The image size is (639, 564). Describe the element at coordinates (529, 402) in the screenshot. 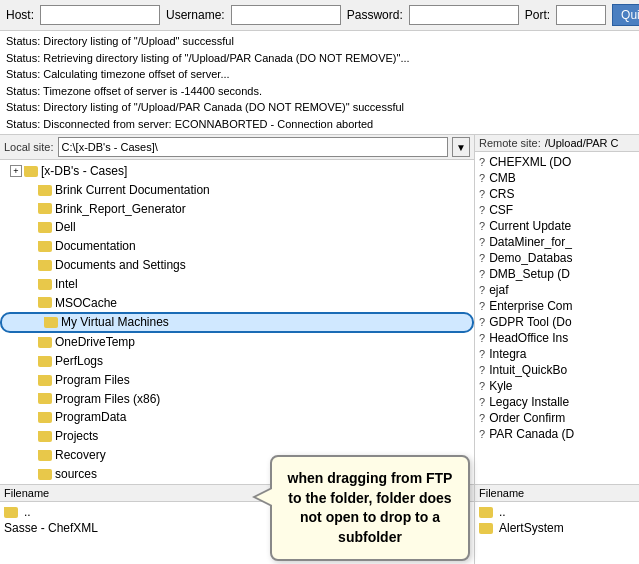

I see `remote-item-label: Legacy Installe` at that location.